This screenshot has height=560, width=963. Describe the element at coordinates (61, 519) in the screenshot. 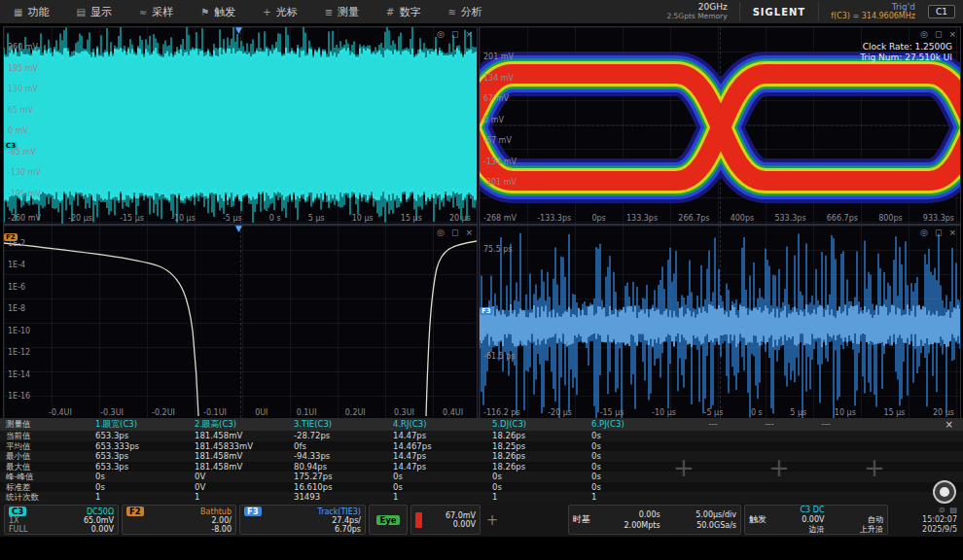

I see `channel-c3-descriptor: C3 DC50Ω 1X 65.0mV FULL 0.00V` at that location.